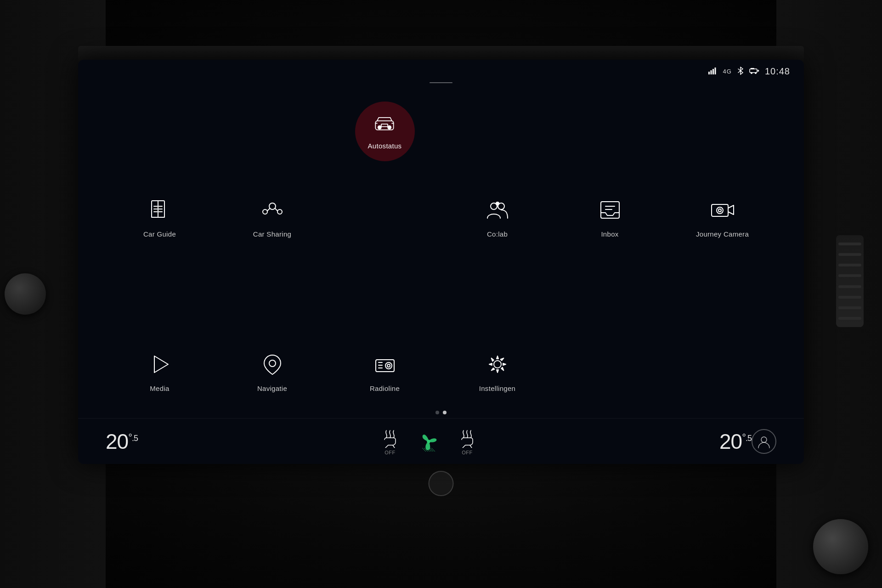 Image resolution: width=882 pixels, height=588 pixels. Describe the element at coordinates (385, 372) in the screenshot. I see `app-item-radioline: Radioline` at that location.